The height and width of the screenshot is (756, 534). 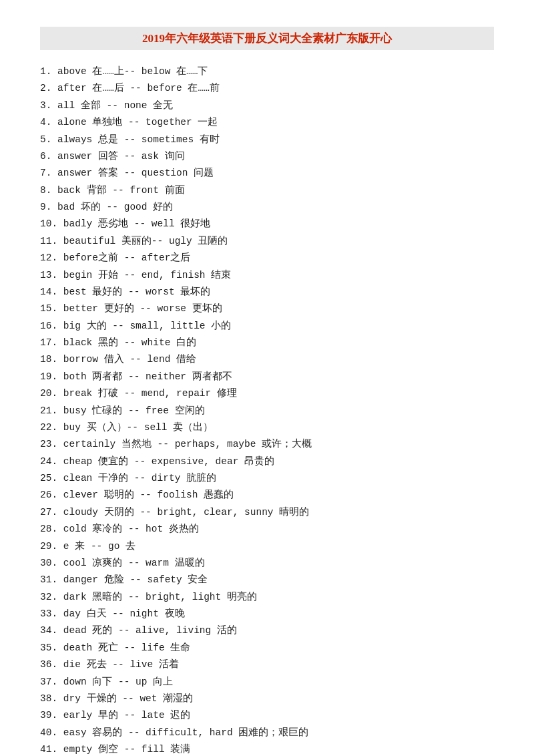 I want to click on list-item: 36. die 死去 -- live 活着, so click(x=267, y=665).